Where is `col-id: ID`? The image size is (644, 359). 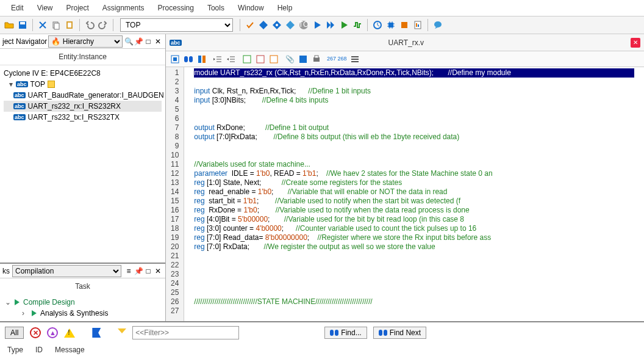 col-id: ID is located at coordinates (39, 350).